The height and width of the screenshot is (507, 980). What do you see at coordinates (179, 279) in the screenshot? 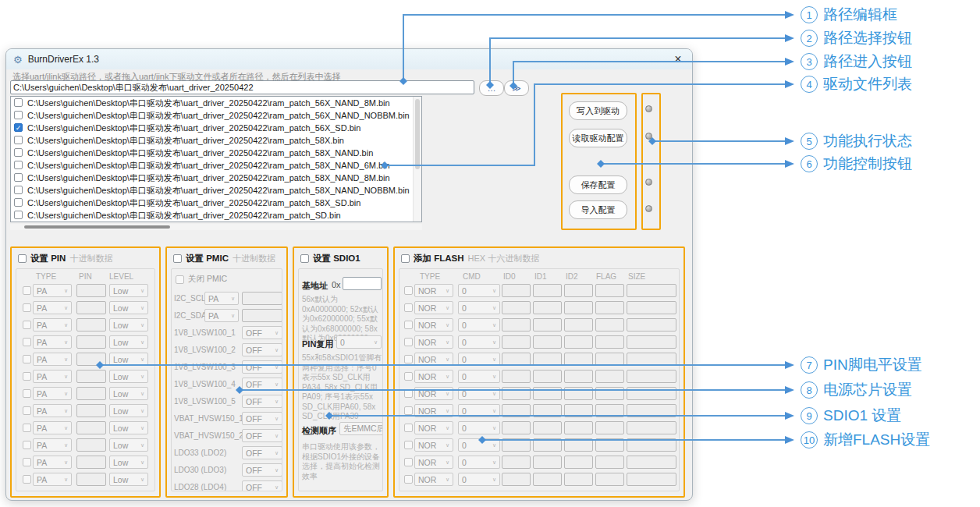
I see `pmic-close-checkbox` at bounding box center [179, 279].